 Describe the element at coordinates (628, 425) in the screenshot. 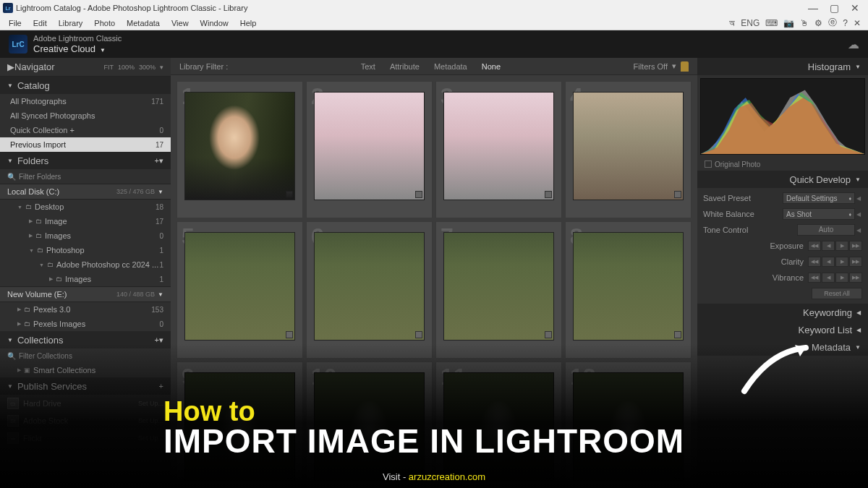

I see `thumbnail-cell: 12` at that location.